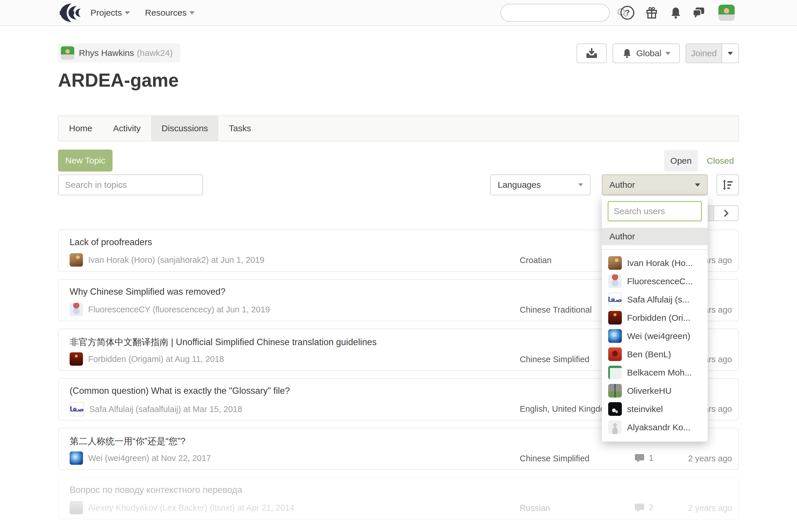  Describe the element at coordinates (720, 161) in the screenshot. I see `filter-closed: Closed` at that location.